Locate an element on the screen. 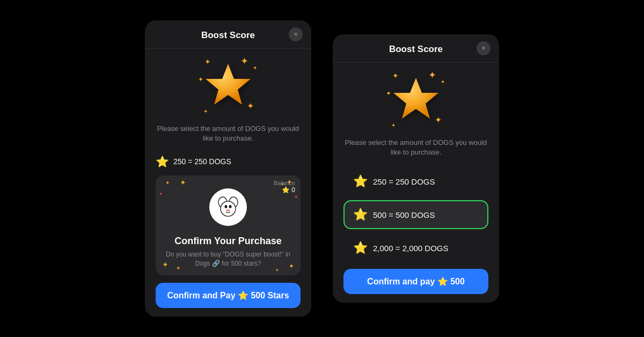 This screenshot has width=644, height=337. sparkle-2: ✦ is located at coordinates (245, 61).